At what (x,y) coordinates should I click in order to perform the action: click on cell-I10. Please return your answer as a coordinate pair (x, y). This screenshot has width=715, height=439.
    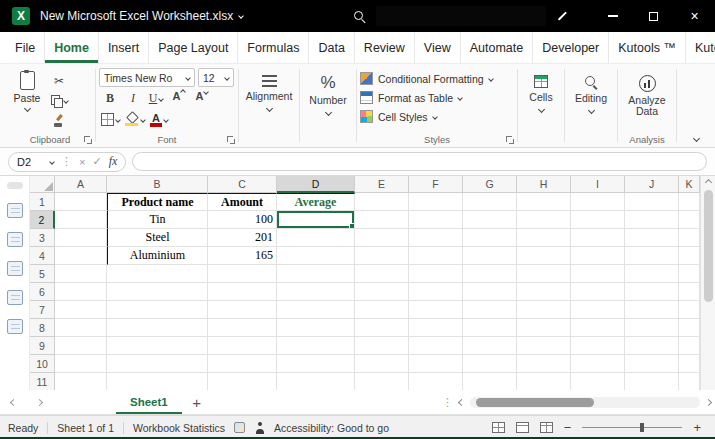
    Looking at the image, I should click on (598, 364).